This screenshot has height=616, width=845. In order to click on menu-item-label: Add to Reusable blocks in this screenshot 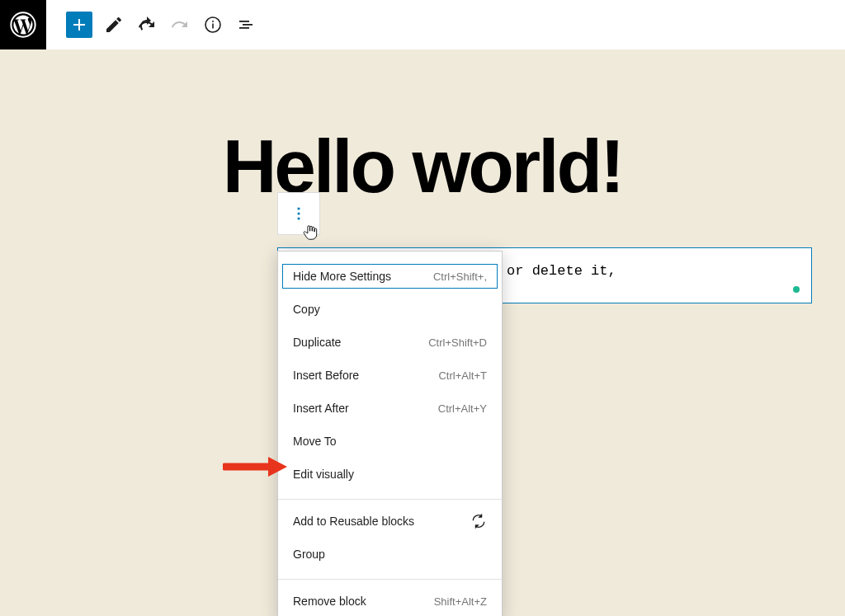, I will do `click(353, 521)`.